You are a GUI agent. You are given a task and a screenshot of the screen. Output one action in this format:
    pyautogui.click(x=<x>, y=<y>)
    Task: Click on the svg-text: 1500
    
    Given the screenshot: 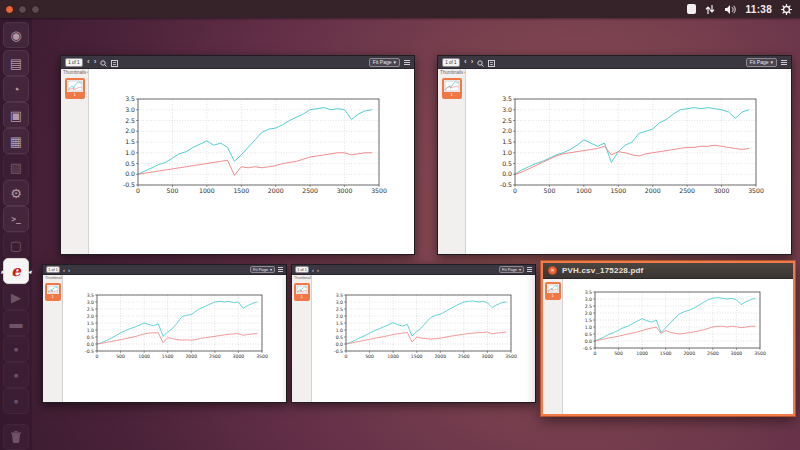 What is the action you would take?
    pyautogui.click(x=241, y=190)
    